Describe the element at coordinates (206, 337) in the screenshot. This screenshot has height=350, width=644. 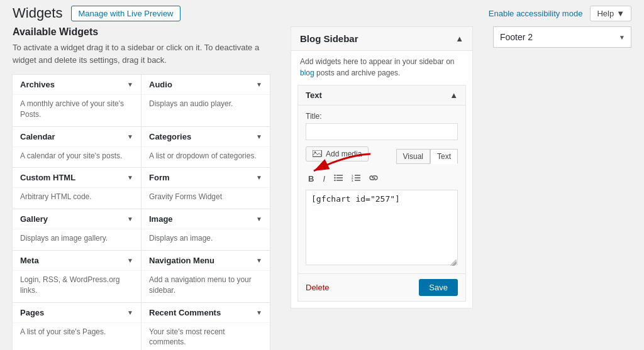
I see `widget-desc-recent-comments: Your site's most recent comments.` at that location.